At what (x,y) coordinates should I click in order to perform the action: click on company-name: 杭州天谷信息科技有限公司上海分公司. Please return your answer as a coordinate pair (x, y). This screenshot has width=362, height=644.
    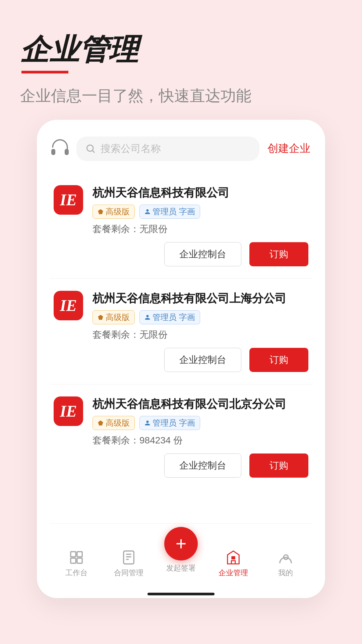
    Looking at the image, I should click on (200, 298).